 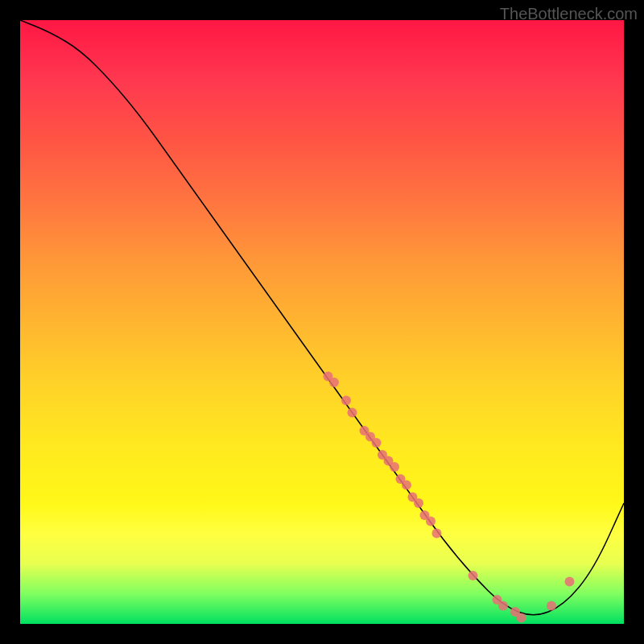 What do you see at coordinates (568, 14) in the screenshot?
I see `watermark-text: TheBottleneck.com` at bounding box center [568, 14].